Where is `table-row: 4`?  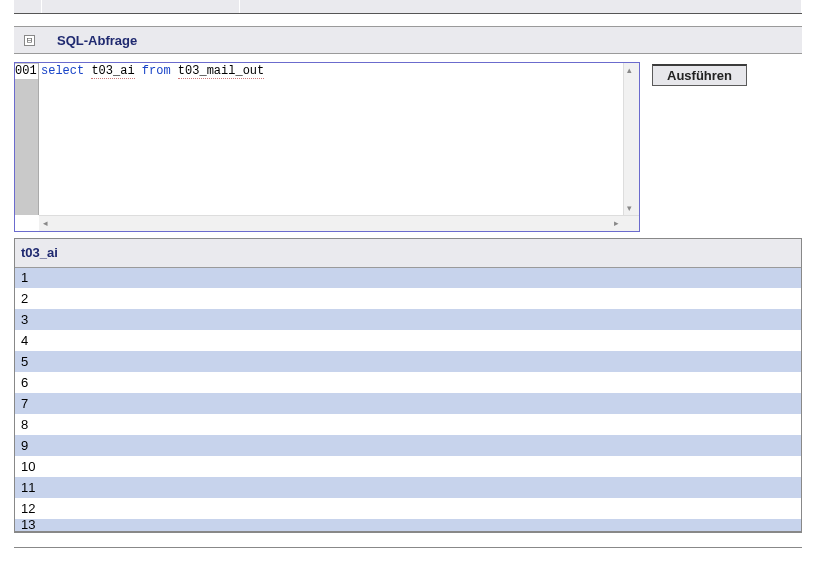 table-row: 4 is located at coordinates (408, 340).